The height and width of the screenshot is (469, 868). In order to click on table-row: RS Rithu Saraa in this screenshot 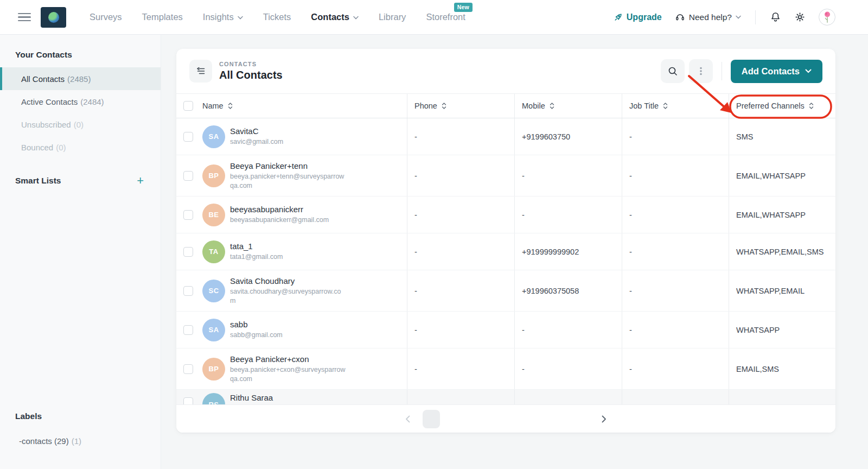, I will do `click(506, 397)`.